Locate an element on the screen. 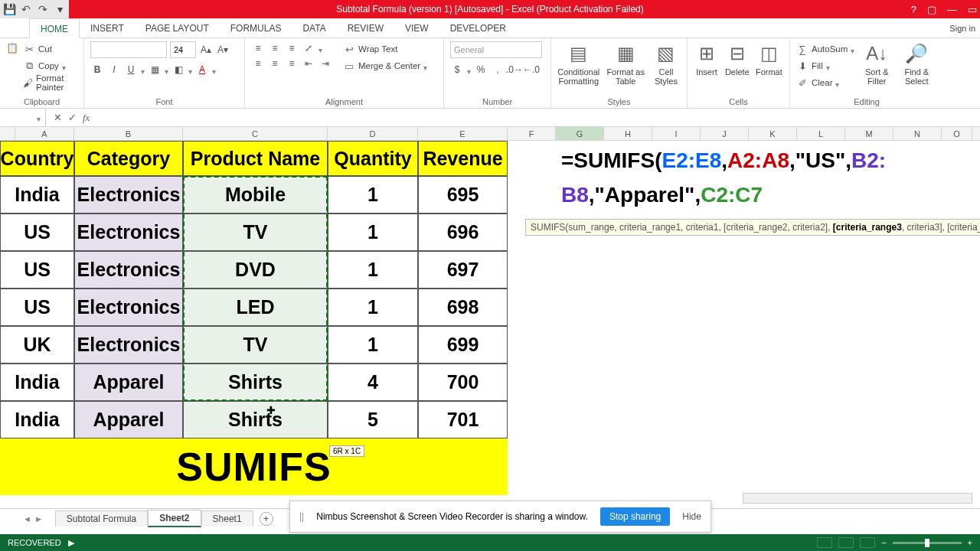 The image size is (980, 551). wrap-text-button: ↩Wrap Text is located at coordinates (385, 49).